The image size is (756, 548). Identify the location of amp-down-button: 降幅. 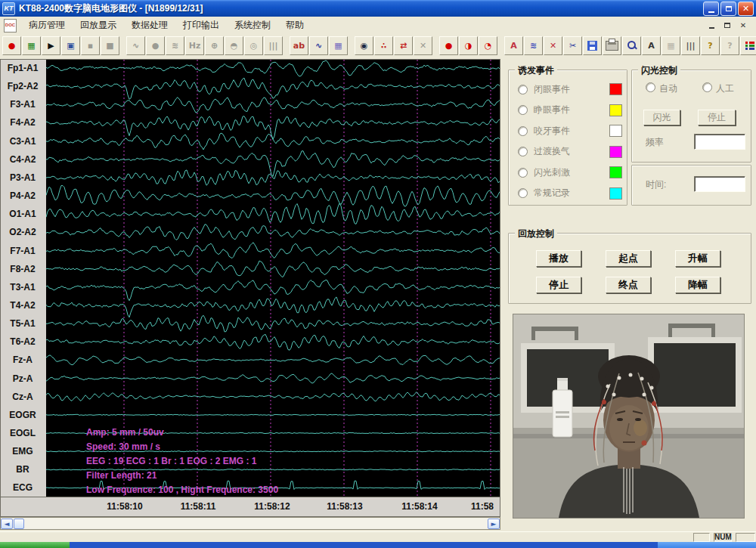
(698, 285).